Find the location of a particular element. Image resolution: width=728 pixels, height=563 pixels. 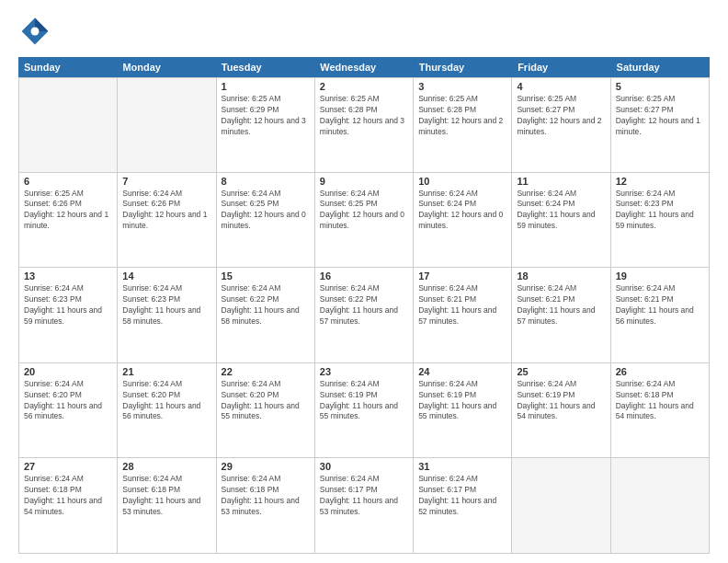

day-number: 26 is located at coordinates (660, 372).